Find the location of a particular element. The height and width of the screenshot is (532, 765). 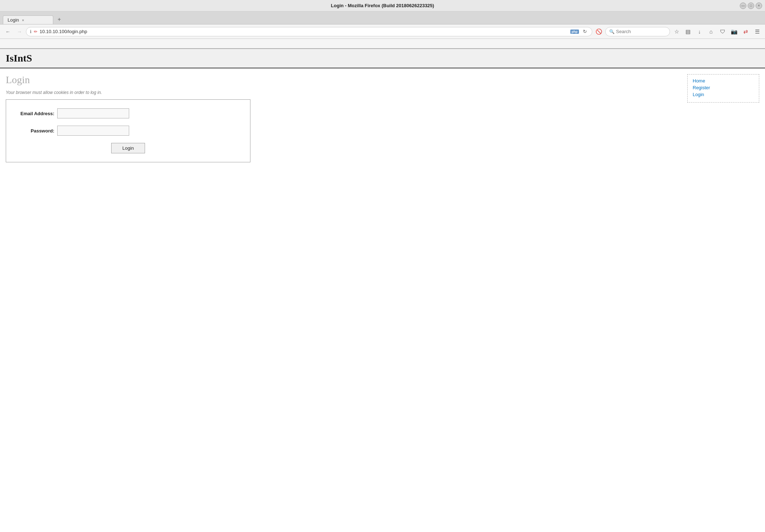

menu-button: ☰ is located at coordinates (757, 32).